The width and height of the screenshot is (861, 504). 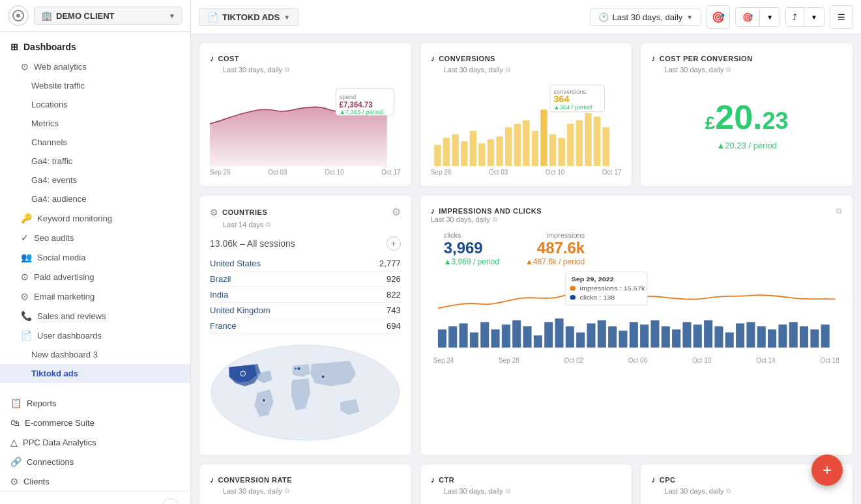 What do you see at coordinates (394, 294) in the screenshot?
I see `country-value: 822` at bounding box center [394, 294].